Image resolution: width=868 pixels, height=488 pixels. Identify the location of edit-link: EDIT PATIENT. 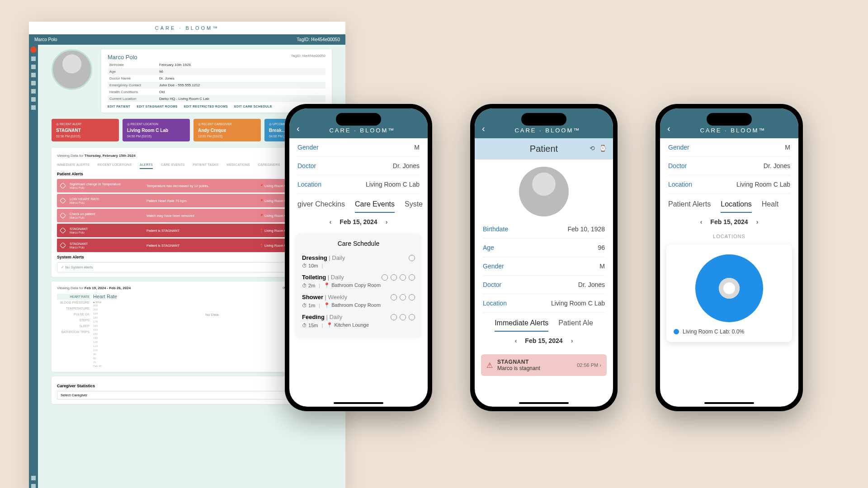
(119, 107).